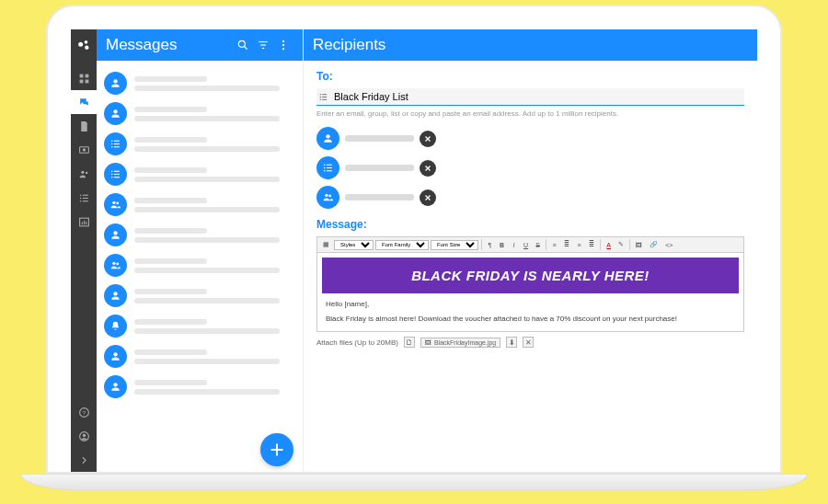 The width and height of the screenshot is (828, 504). I want to click on tb-textcolor-icon: A, so click(609, 245).